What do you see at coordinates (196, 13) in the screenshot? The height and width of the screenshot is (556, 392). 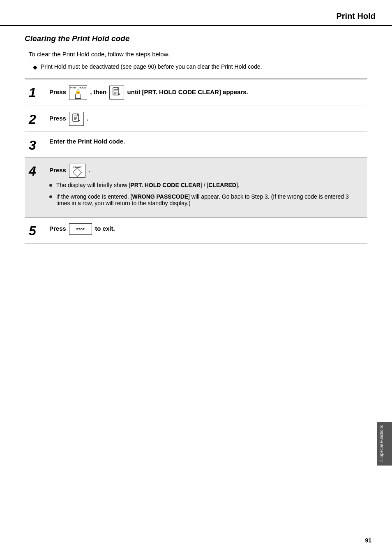 I see `page-header: Print Hold` at bounding box center [196, 13].